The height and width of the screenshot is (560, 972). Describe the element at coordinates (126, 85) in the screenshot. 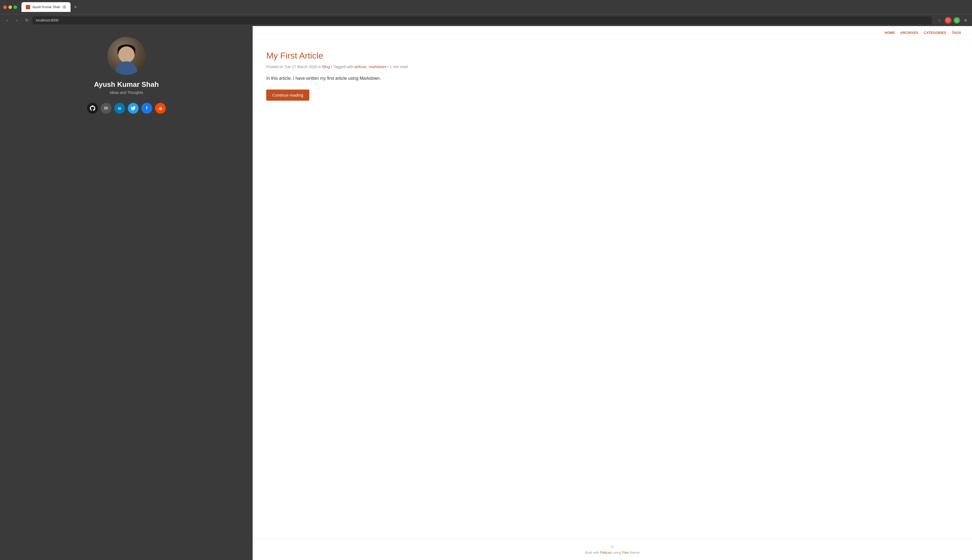

I see `author-name: Ayush Kumar Shah` at that location.